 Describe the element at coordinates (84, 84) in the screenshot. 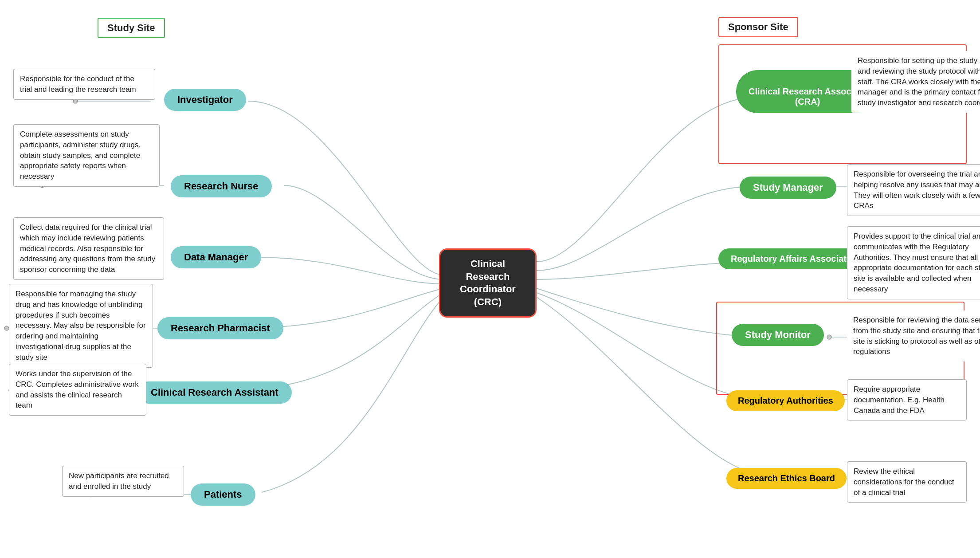

I see `investigator-desc: Responsible for the conduct of the trial…` at that location.